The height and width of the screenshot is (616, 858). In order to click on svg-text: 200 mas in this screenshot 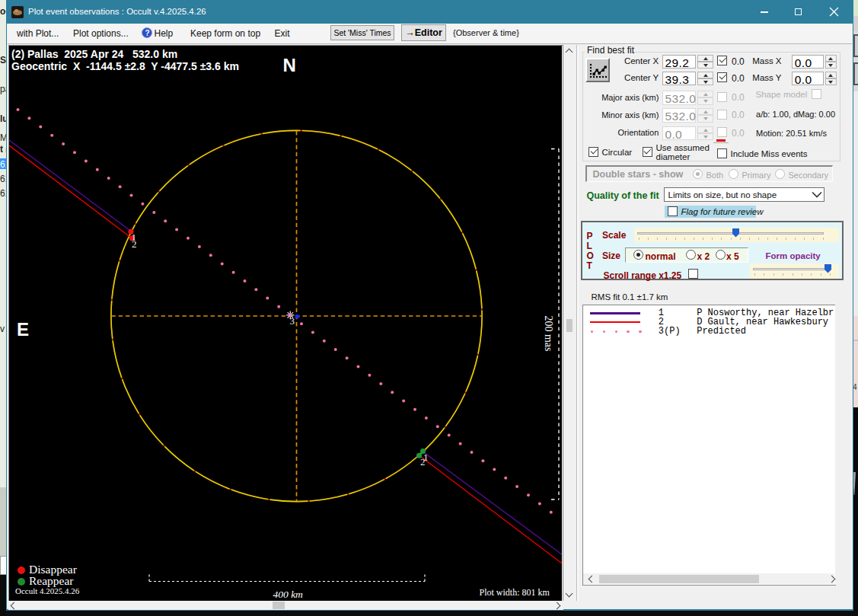, I will do `click(548, 334)`.